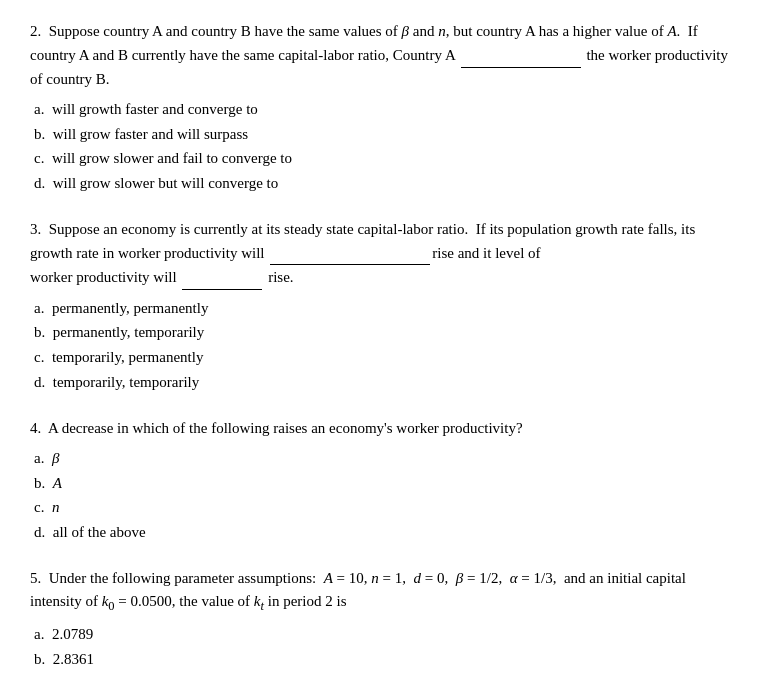 The image size is (765, 675). I want to click on question-5: 5. Under the following parameter assumpt…, so click(382, 621).